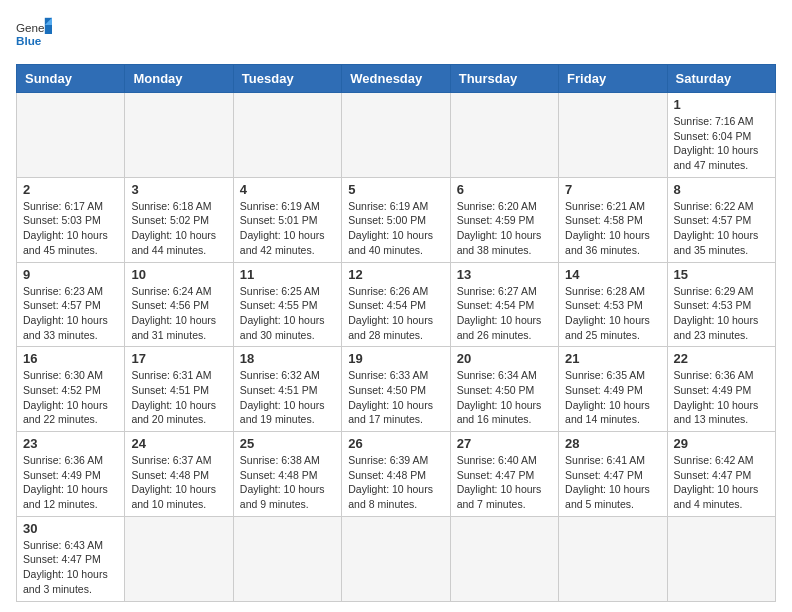  I want to click on day-number: 28, so click(612, 444).